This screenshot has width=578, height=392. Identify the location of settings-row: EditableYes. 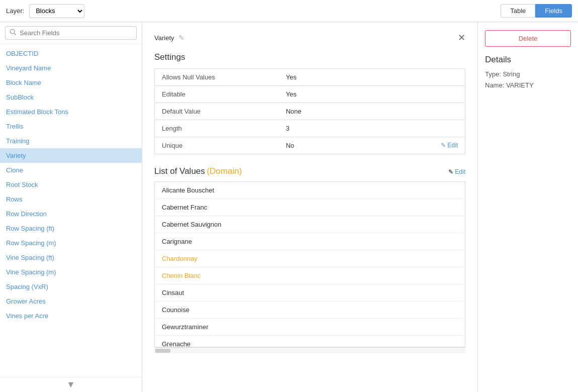
(310, 94).